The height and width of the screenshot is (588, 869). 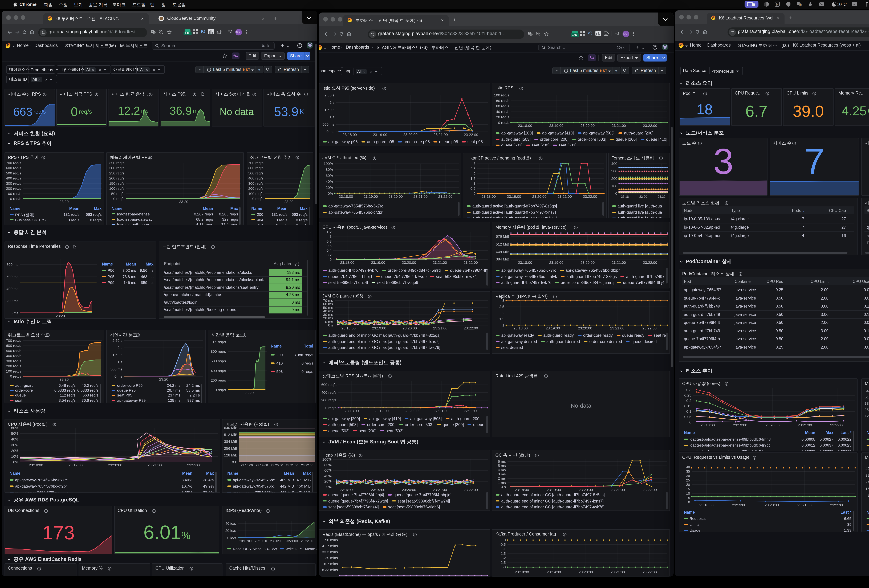 I want to click on svg-text: 25 mins, so click(x=331, y=558).